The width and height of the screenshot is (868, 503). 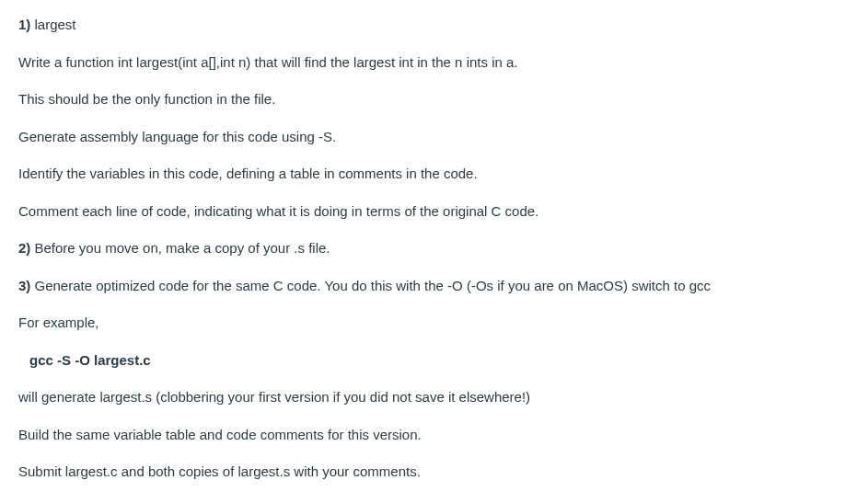 I want to click on paragraph-text: Comment each line of code, indicating wh…, so click(x=434, y=211).